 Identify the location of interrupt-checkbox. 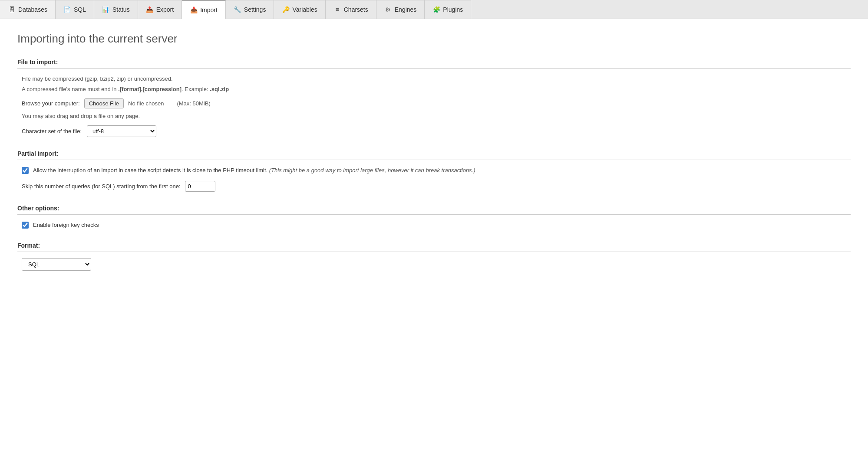
(25, 170).